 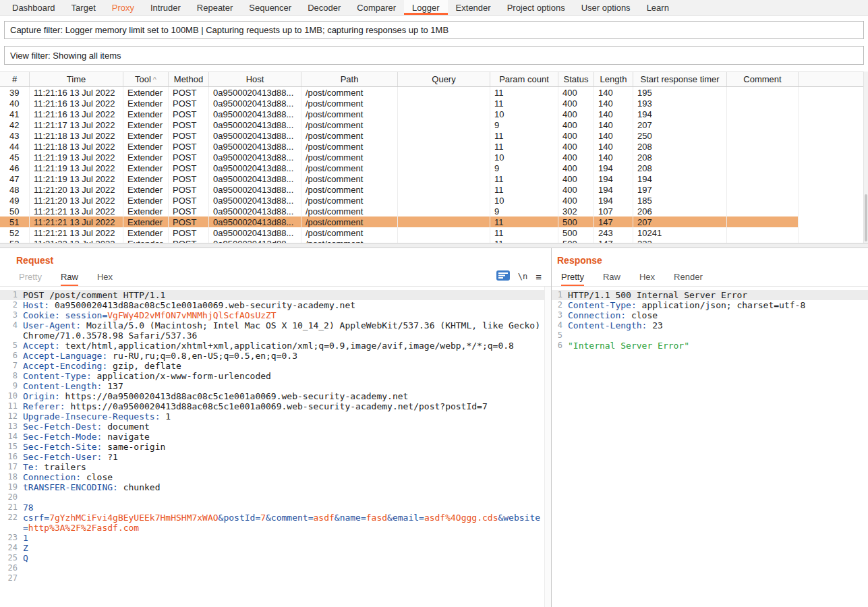 I want to click on table-row: 4211:21:17 13 Jul 2022ExtenderPOST0a9500…, so click(x=399, y=125).